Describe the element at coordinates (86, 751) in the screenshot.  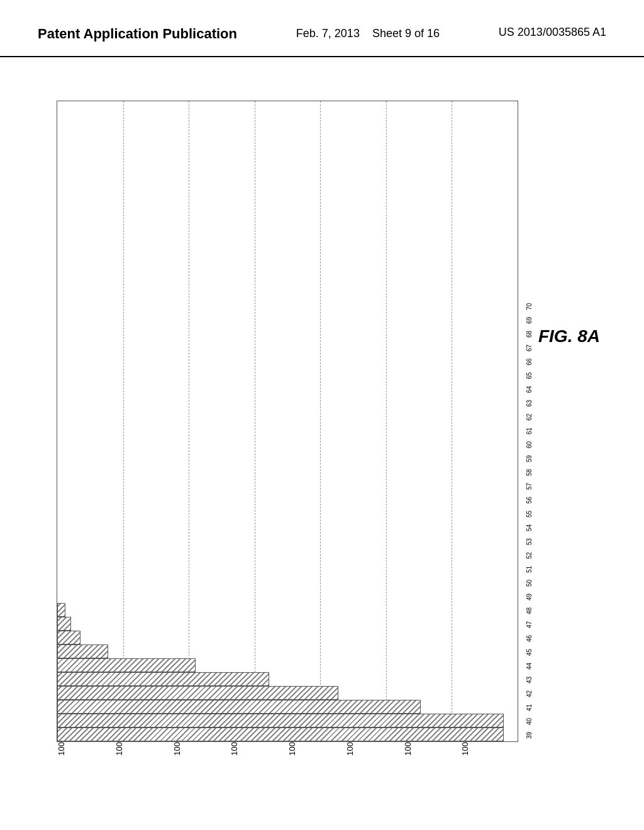
I see `x-label-1: 100` at that location.